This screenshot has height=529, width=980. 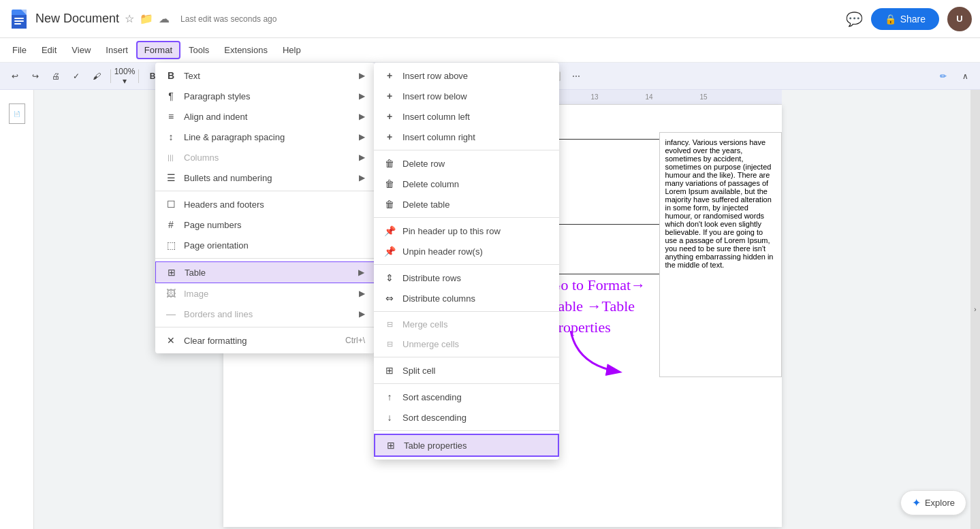 I want to click on menu-item-extensions: Extensions, so click(x=246, y=50).